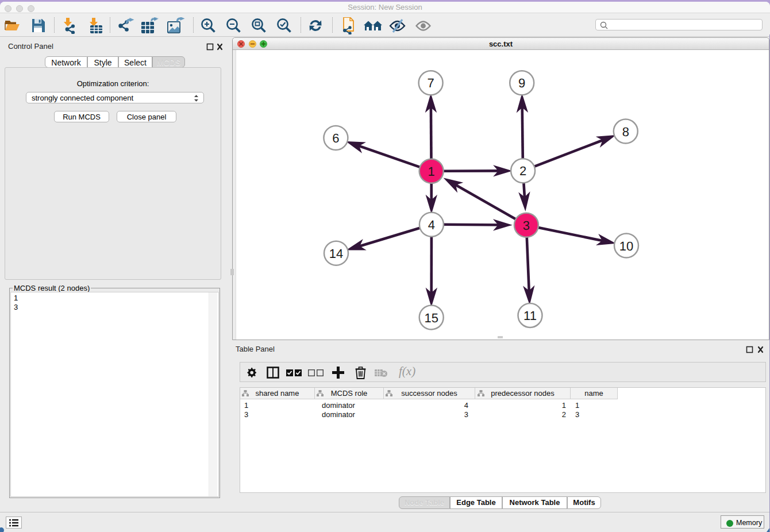 The image size is (770, 532). What do you see at coordinates (626, 132) in the screenshot?
I see `svg-text: 8` at bounding box center [626, 132].